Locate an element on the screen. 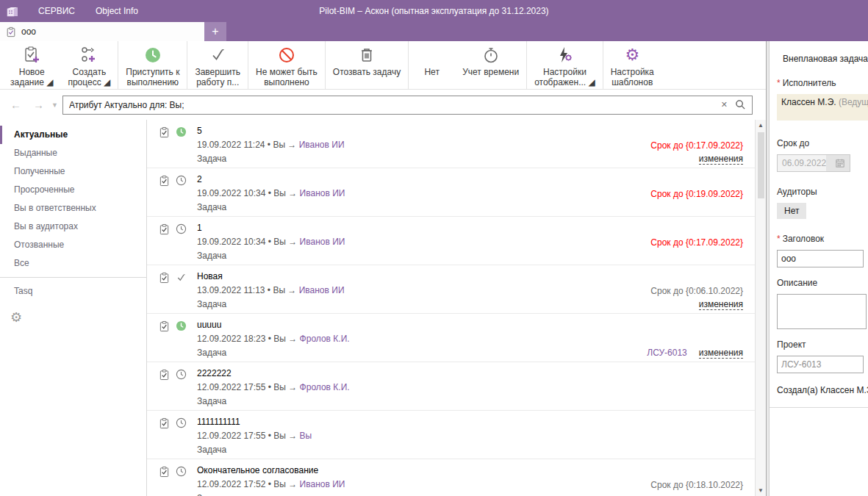 The height and width of the screenshot is (496, 868). clear-search-icon: ✕ is located at coordinates (725, 104).